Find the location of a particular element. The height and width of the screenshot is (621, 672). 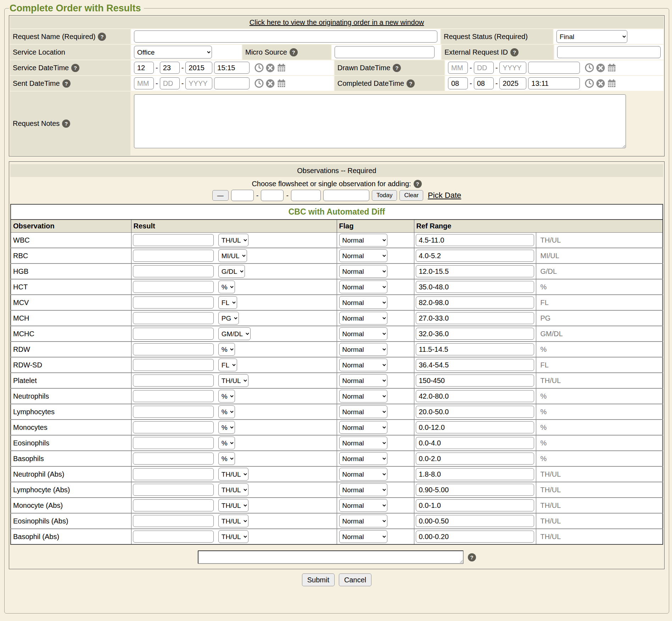

request-notes-textarea is located at coordinates (380, 121).